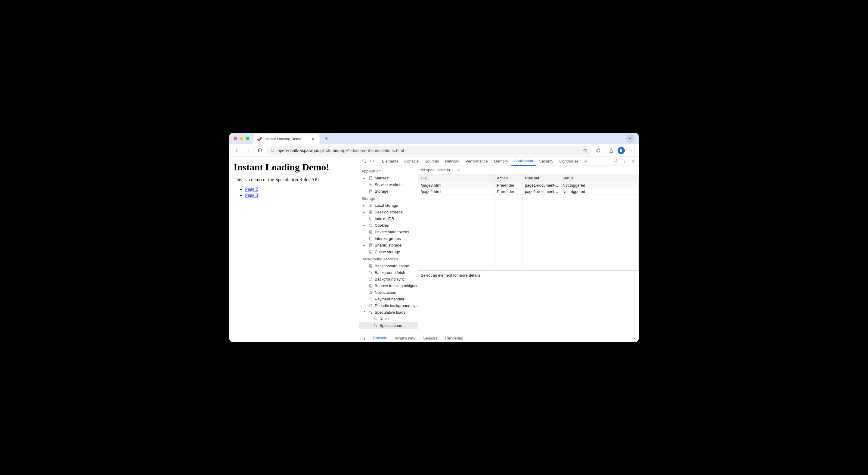 The width and height of the screenshot is (868, 475). I want to click on col-header-status: Status, so click(599, 178).